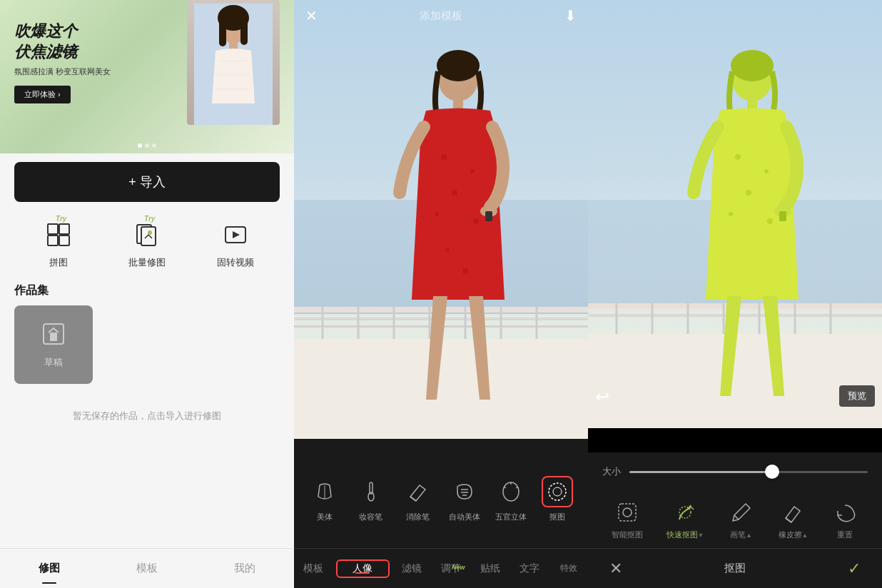  Describe the element at coordinates (465, 492) in the screenshot. I see `auto-beauty-tool-icon` at that location.